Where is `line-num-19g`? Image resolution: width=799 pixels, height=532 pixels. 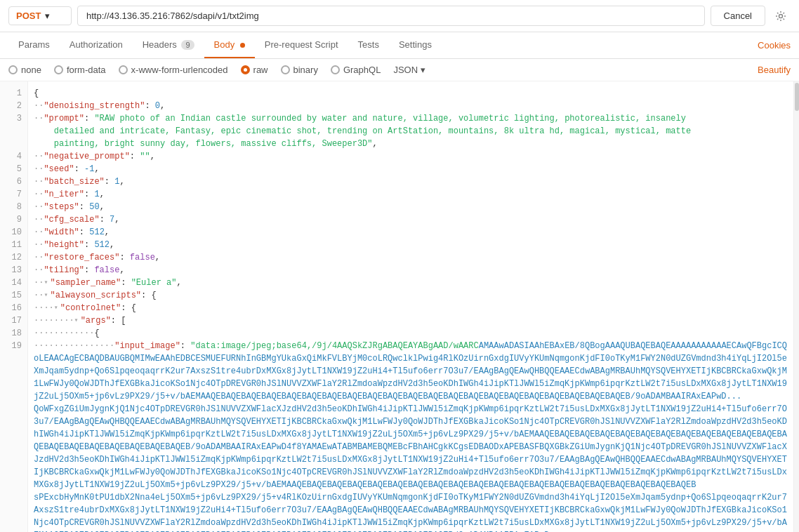 line-num-19g is located at coordinates (14, 422).